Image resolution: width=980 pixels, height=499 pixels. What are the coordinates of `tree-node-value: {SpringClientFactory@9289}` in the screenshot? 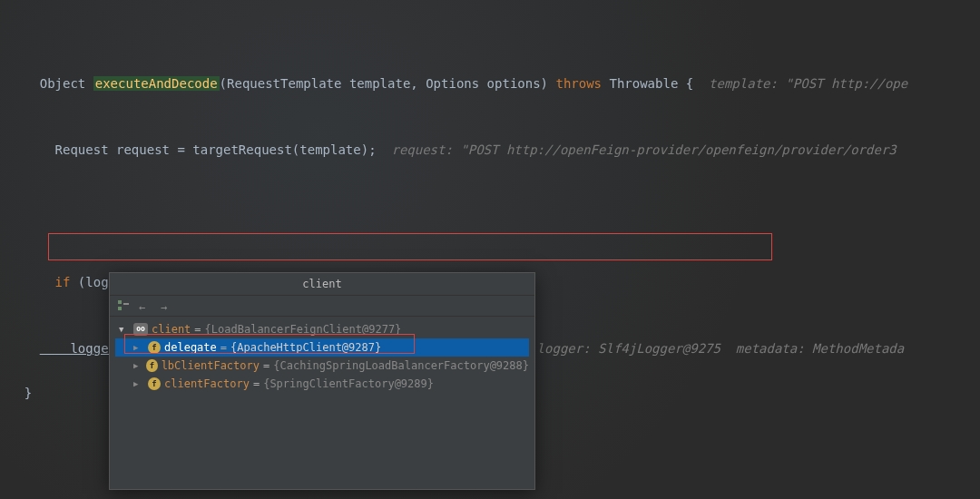 It's located at (348, 384).